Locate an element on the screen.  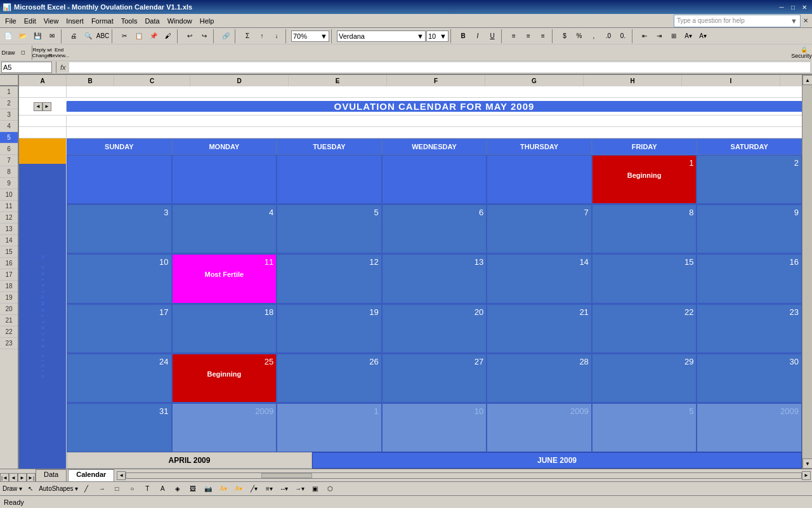
cal-cell-may23: 23 is located at coordinates (749, 329).